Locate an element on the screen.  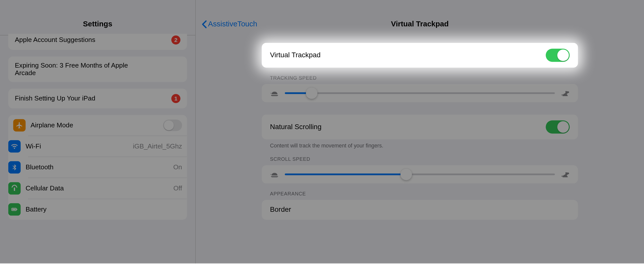
airplane-label: Airplane Mode is located at coordinates (52, 125).